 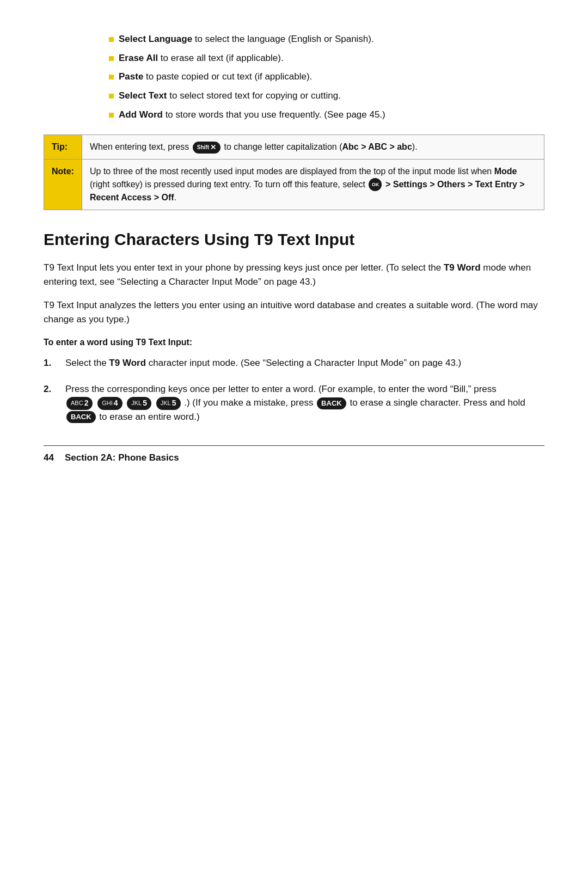 What do you see at coordinates (455, 184) in the screenshot?
I see `note-path: > Settings > Others > Text Entry >` at bounding box center [455, 184].